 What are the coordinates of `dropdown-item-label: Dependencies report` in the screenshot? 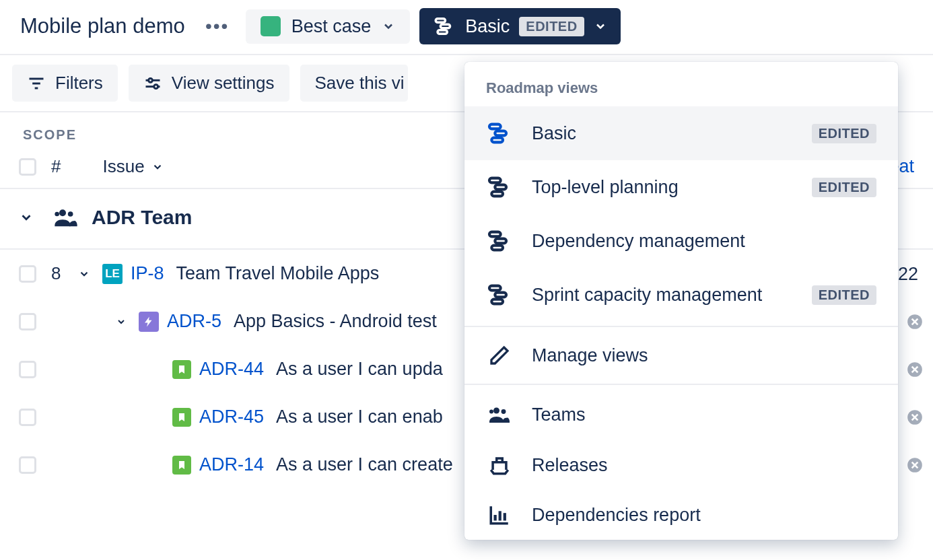 It's located at (617, 516).